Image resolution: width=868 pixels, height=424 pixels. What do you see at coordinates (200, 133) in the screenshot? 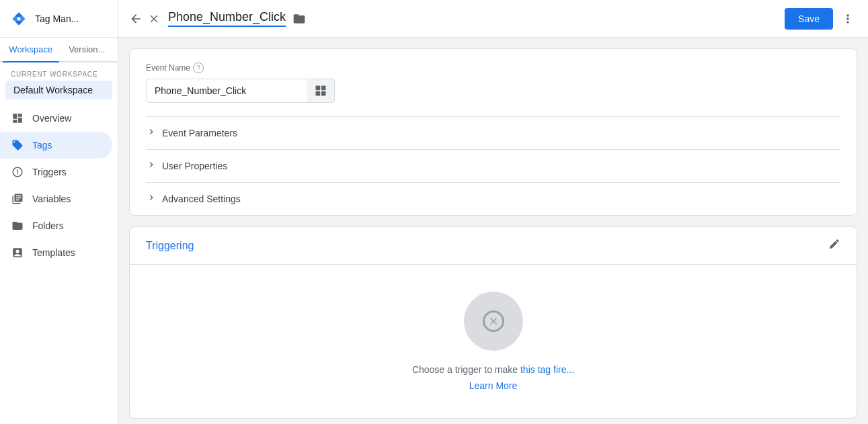
I see `event-parameters-label: Event Parameters` at bounding box center [200, 133].